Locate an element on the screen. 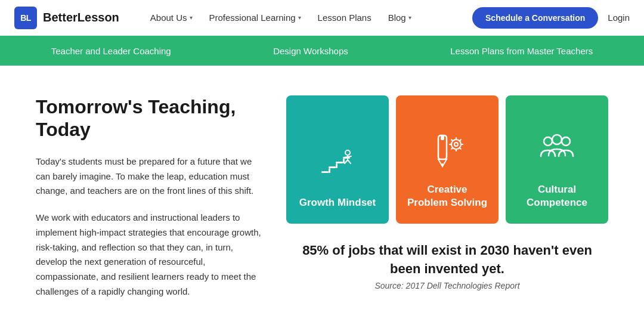  nav-right: Schedule a Conversation Login is located at coordinates (551, 18).